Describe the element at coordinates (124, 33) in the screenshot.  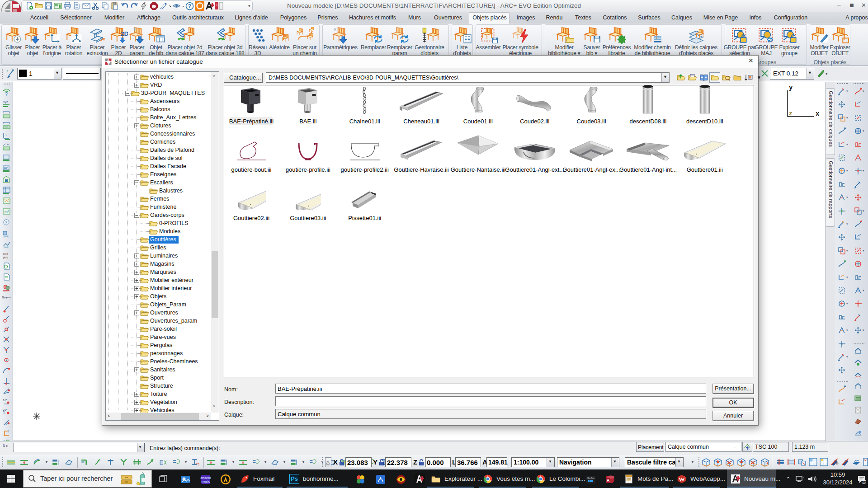
I see `svg-text: 2D` at that location.